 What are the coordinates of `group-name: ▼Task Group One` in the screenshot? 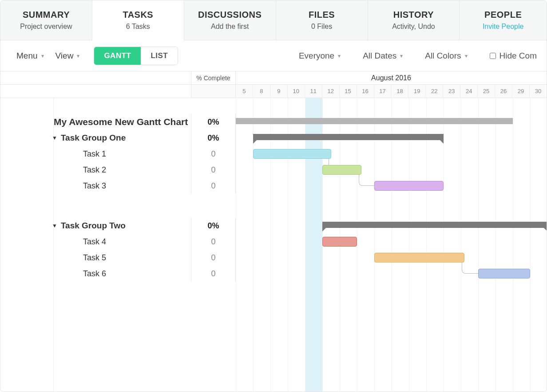 It's located at (96, 138).